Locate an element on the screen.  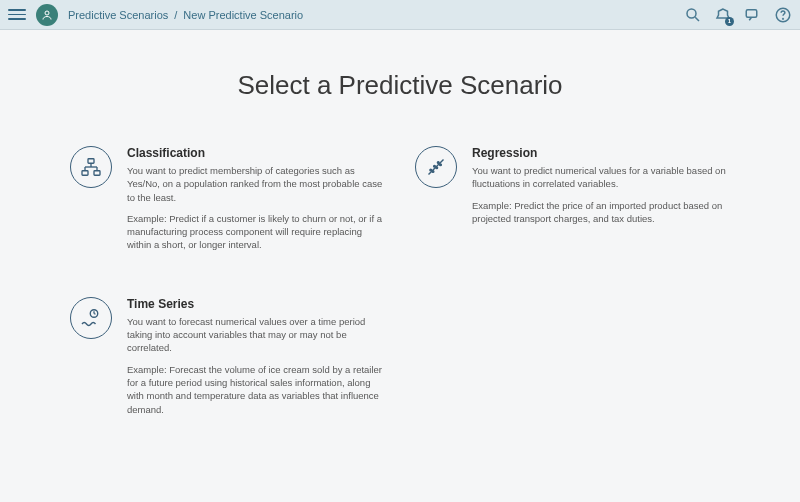
search-icon is located at coordinates (693, 15).